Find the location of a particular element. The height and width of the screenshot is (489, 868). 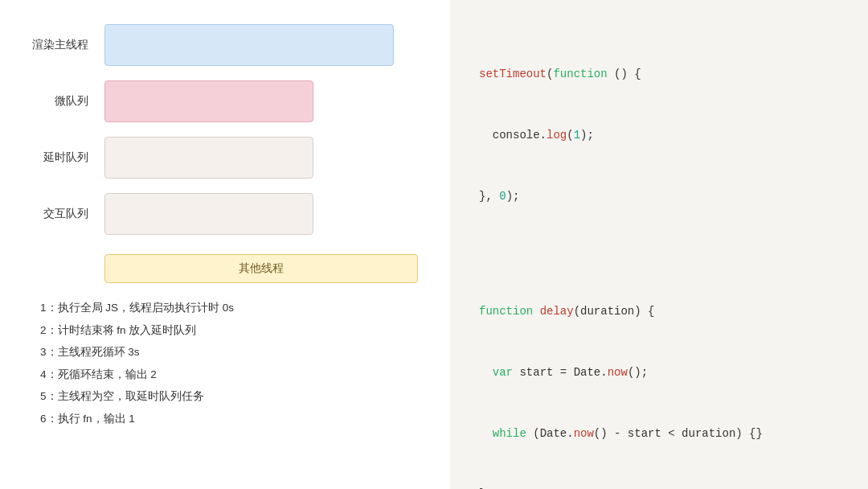

other-thread-button: 其他线程 is located at coordinates (261, 269).